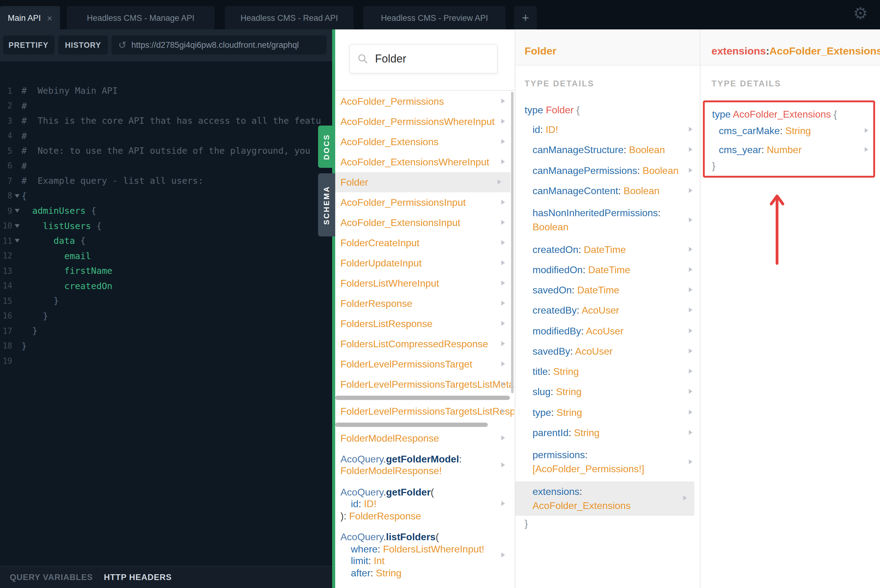 The image size is (880, 588). What do you see at coordinates (428, 384) in the screenshot?
I see `docs-item-label: FolderLevelPermissionsTargetsListMeta` at bounding box center [428, 384].